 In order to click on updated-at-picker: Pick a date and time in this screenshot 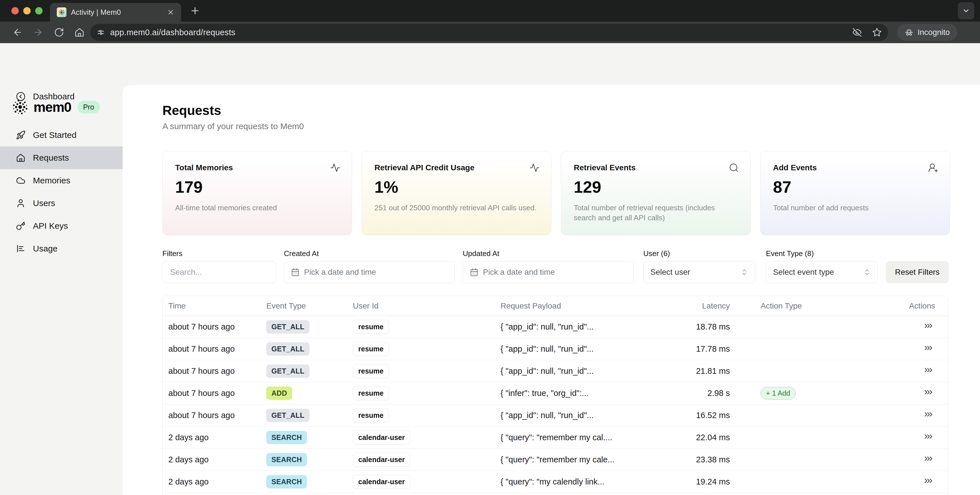, I will do `click(548, 272)`.